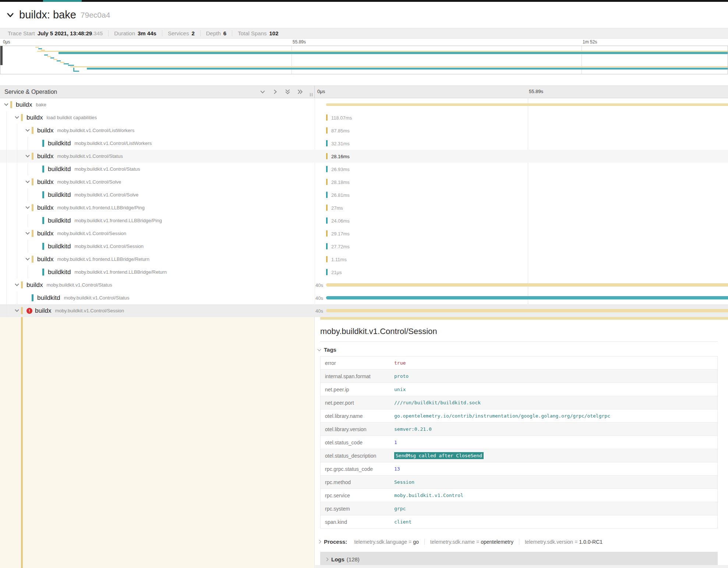 This screenshot has height=568, width=728. Describe the element at coordinates (158, 233) in the screenshot. I see `span-row-label-cell: buildxmoby.buildkit.v1.Control/Session` at that location.